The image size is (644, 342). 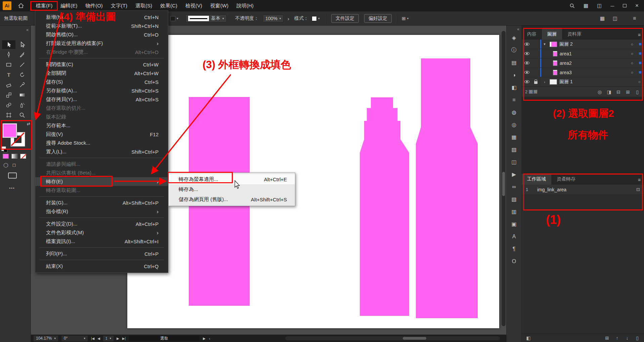 What do you see at coordinates (514, 38) in the screenshot?
I see `properties-panel-icon: ◈` at bounding box center [514, 38].